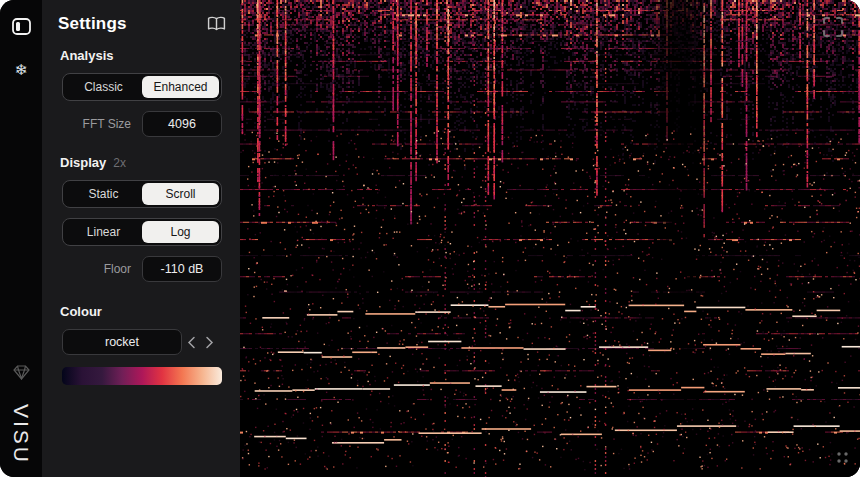 The height and width of the screenshot is (477, 860). What do you see at coordinates (21, 238) in the screenshot?
I see `left-rail: ❄ VISU` at bounding box center [21, 238].